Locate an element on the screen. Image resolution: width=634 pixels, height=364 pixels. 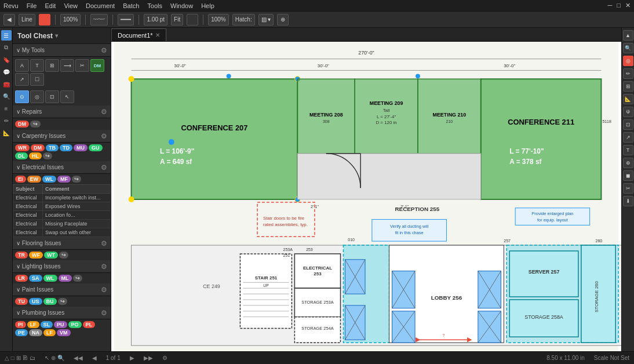
markup-icon: ✏ is located at coordinates (6, 121).